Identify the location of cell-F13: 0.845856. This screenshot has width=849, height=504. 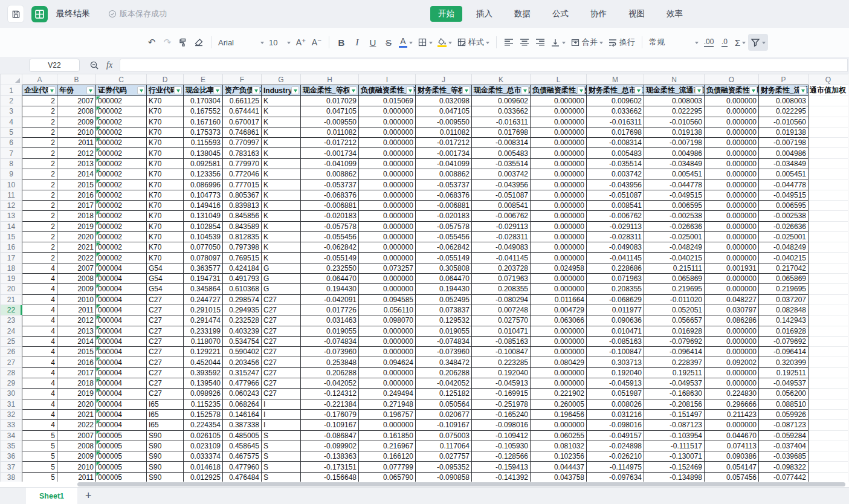
(242, 216).